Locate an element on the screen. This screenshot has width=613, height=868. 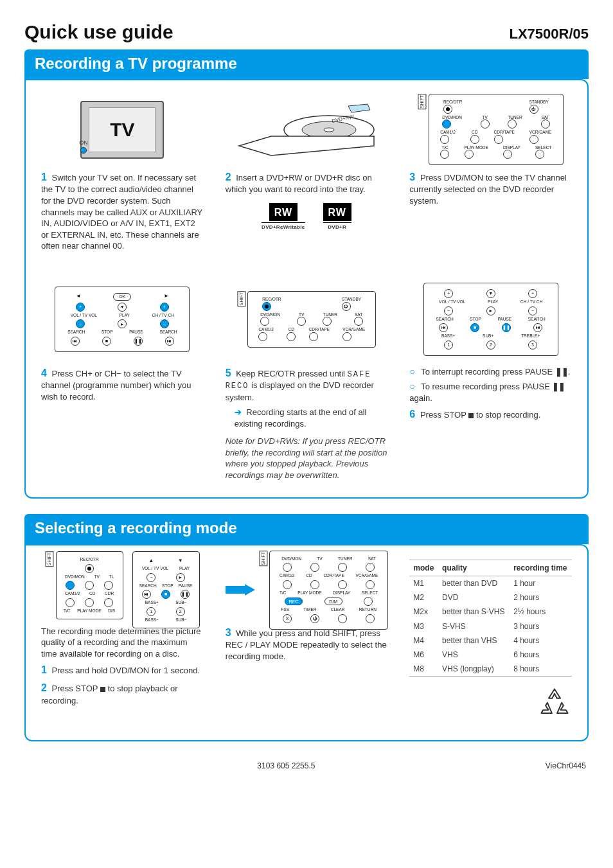
s2-step3: 3 While you press and hold SHIFT, press … is located at coordinates (307, 644).